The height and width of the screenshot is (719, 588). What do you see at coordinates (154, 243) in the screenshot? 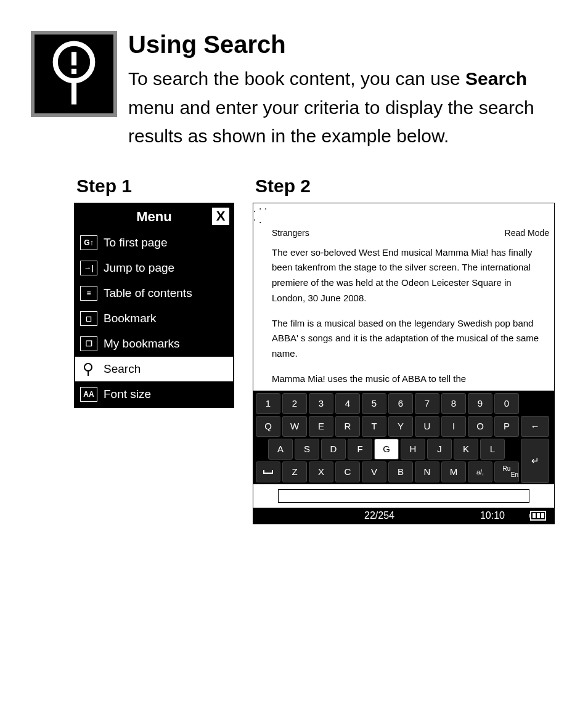
I see `menu-item-first-page: G↑ To first page` at bounding box center [154, 243].